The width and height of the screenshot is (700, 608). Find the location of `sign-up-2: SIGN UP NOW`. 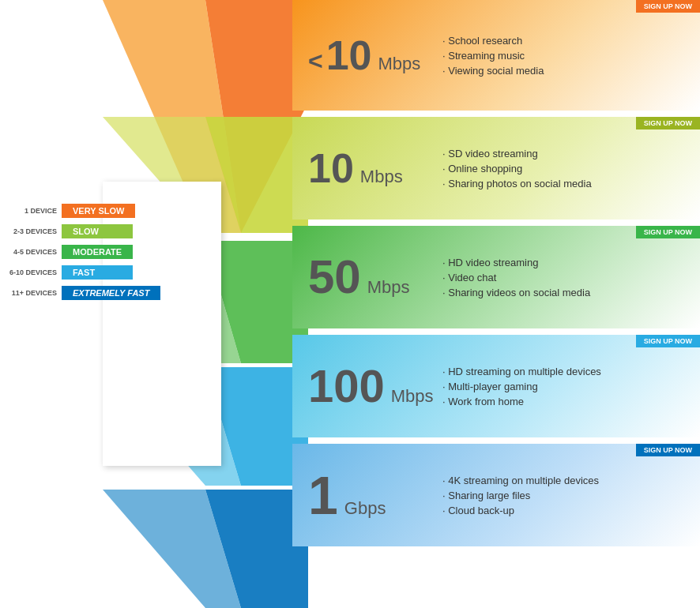

sign-up-2: SIGN UP NOW is located at coordinates (668, 123).